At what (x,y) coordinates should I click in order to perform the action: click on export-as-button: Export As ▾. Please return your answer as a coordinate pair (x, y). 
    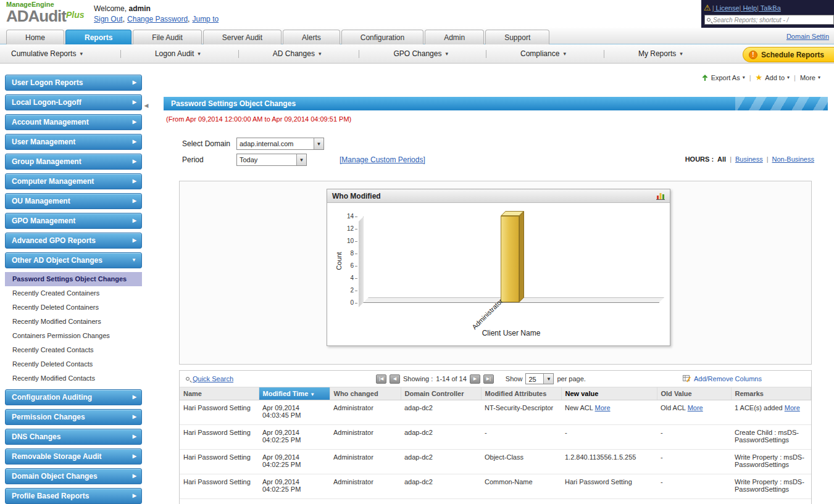
    Looking at the image, I should click on (723, 78).